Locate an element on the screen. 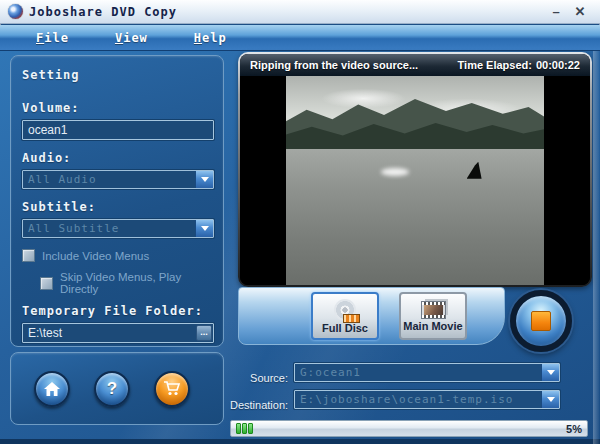 The width and height of the screenshot is (600, 444). skip-menus-checkbox is located at coordinates (46, 284).